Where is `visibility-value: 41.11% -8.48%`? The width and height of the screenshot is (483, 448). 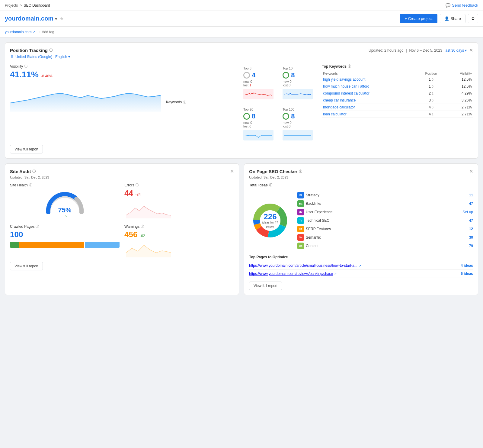 visibility-value: 41.11% -8.48% is located at coordinates (86, 75).